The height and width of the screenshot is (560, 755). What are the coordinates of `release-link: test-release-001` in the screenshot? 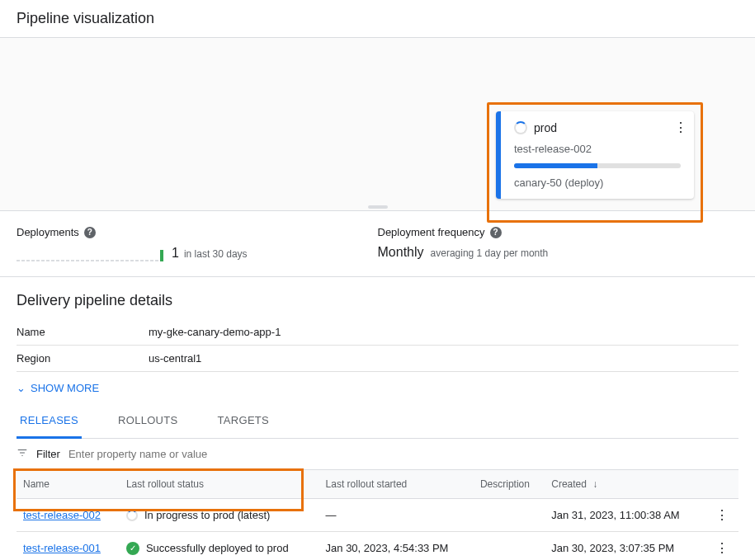 It's located at (62, 548).